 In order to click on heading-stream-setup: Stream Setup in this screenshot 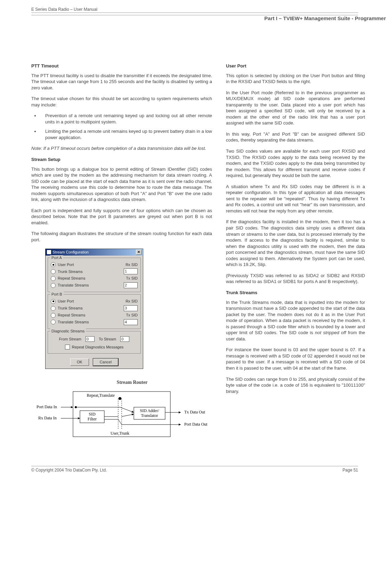, I will do `click(122, 160)`.